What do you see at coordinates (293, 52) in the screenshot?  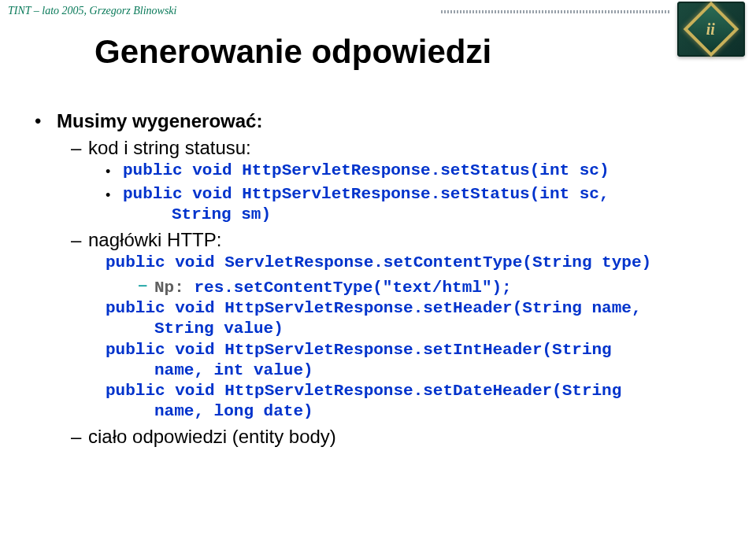 I see `slide-title: Generowanie odpowiedzi` at bounding box center [293, 52].